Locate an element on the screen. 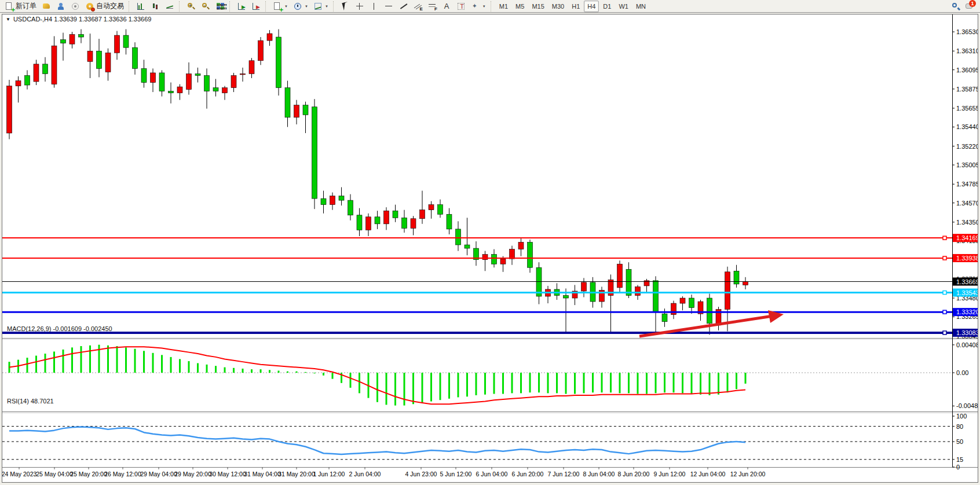  svg-text: 9 Jun 12:00 is located at coordinates (670, 474).